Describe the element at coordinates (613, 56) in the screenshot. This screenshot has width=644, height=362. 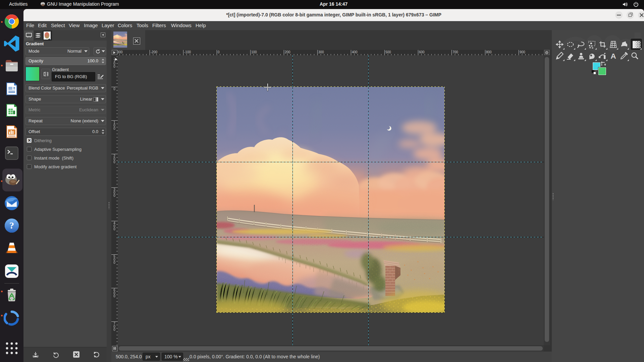
I see `svg-text: A` at that location.